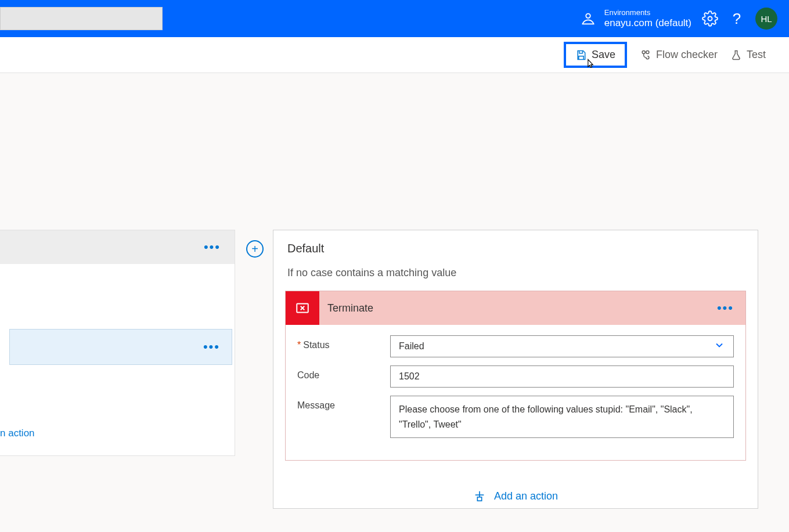 The height and width of the screenshot is (532, 789). What do you see at coordinates (562, 417) in the screenshot?
I see `message-value: Please choose from one of the following …` at bounding box center [562, 417].